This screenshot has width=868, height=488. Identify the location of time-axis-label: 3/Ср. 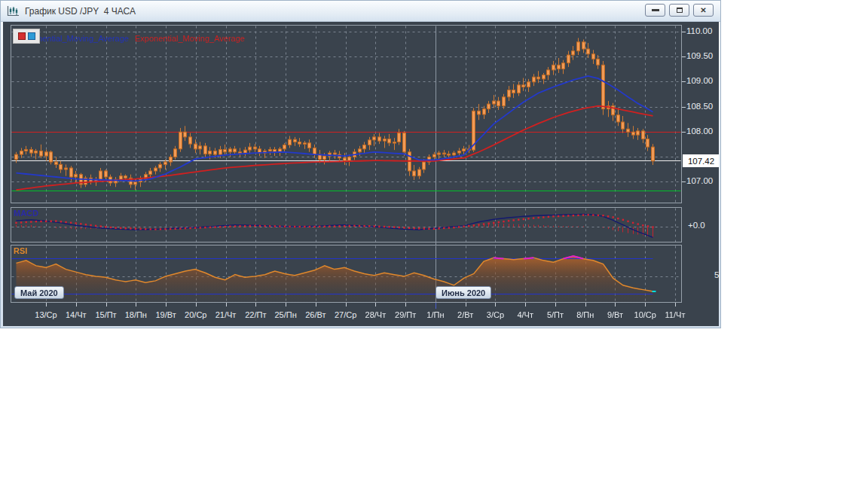
(496, 315).